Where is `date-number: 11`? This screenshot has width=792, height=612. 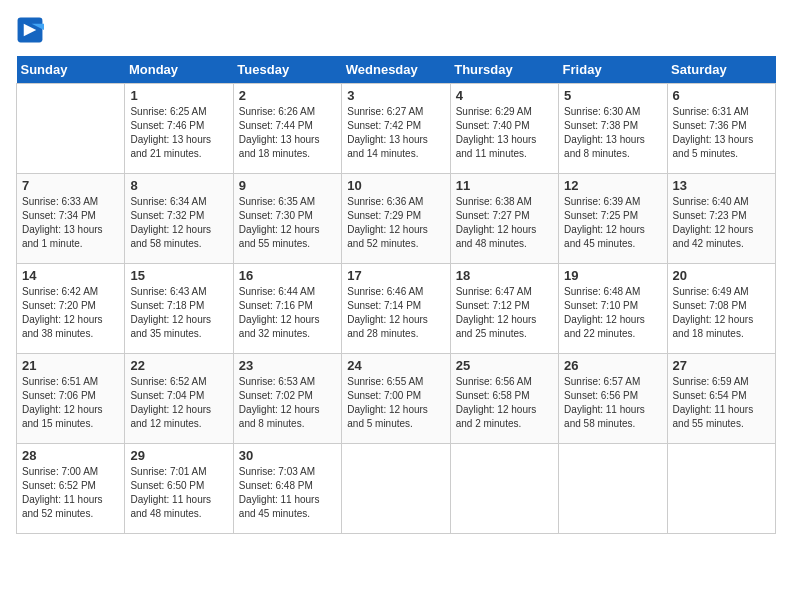
date-number: 11 is located at coordinates (504, 186).